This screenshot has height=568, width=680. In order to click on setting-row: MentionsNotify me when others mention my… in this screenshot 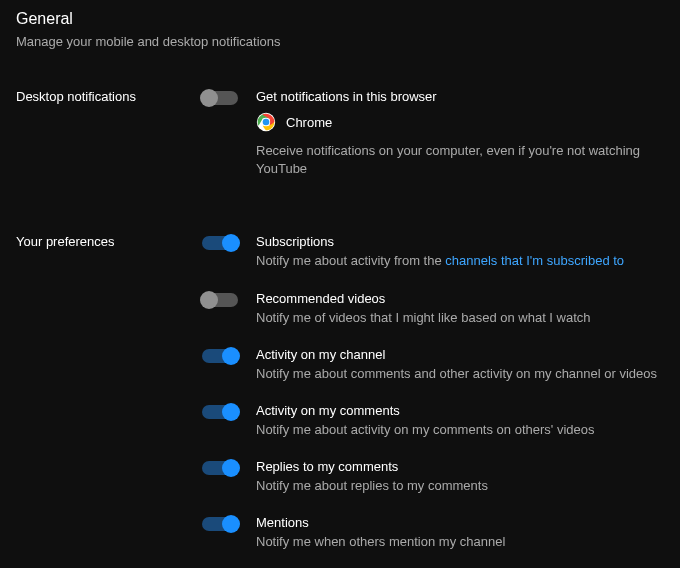, I will do `click(433, 533)`.